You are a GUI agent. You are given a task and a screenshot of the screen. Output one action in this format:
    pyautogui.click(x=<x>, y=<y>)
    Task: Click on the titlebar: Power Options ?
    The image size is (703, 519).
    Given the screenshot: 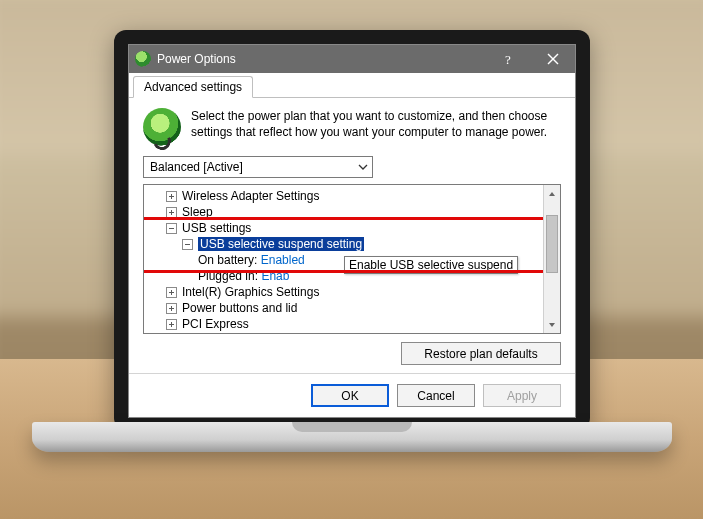 What is the action you would take?
    pyautogui.click(x=352, y=59)
    